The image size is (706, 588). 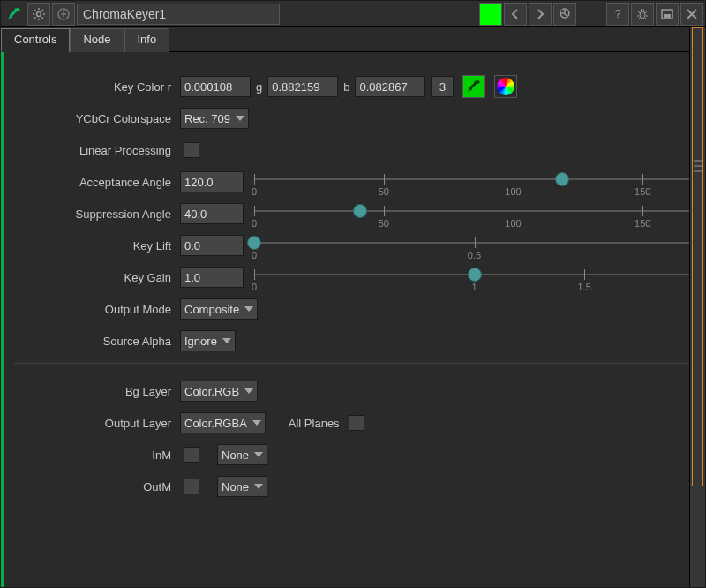 What do you see at coordinates (97, 487) in the screenshot?
I see `outm-label: OutM` at bounding box center [97, 487].